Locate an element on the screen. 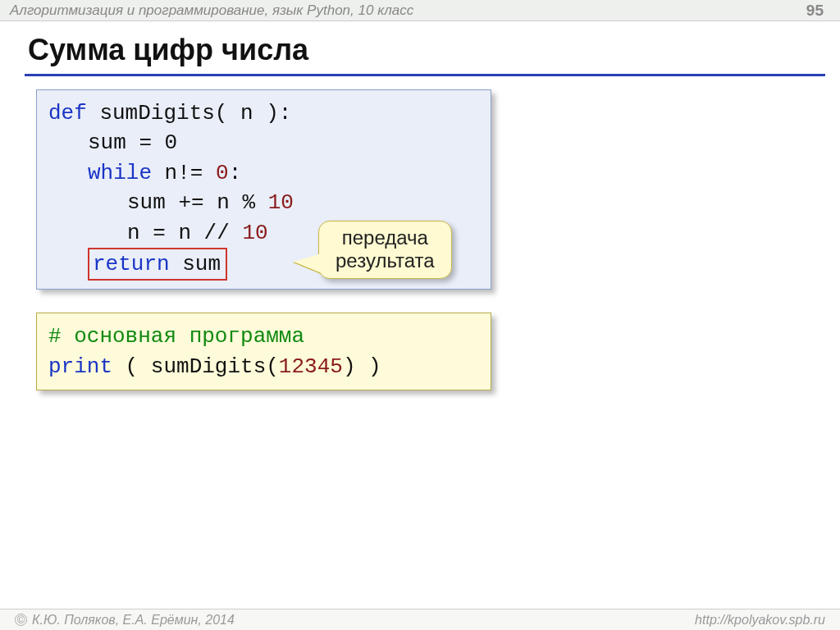  slide-title: Сумма цифр числа is located at coordinates (434, 50).